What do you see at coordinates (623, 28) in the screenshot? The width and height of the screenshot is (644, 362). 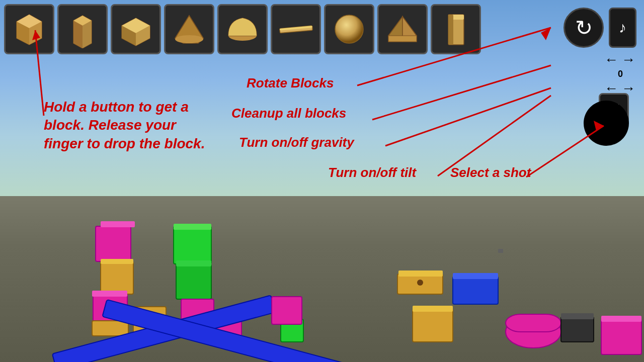 I see `wave-button: ♪` at bounding box center [623, 28].